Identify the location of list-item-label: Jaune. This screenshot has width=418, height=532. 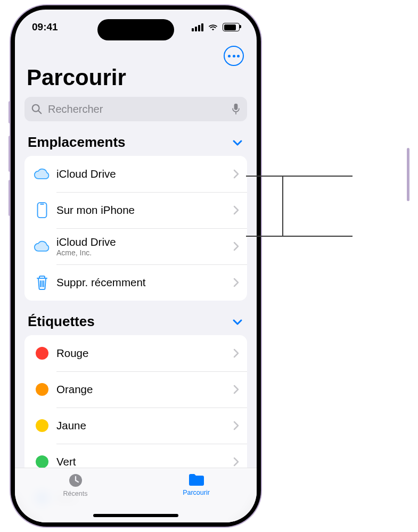
(145, 426).